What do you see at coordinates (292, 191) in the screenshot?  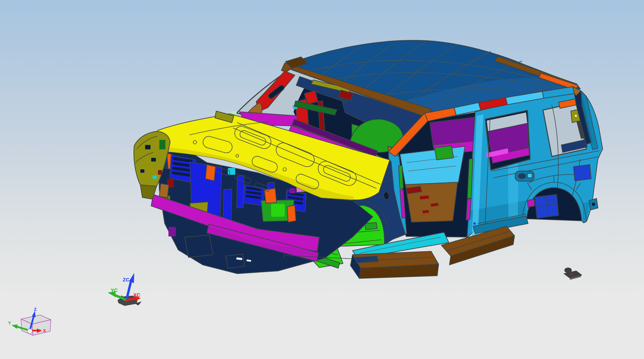 I see `front-purple-spot` at bounding box center [292, 191].